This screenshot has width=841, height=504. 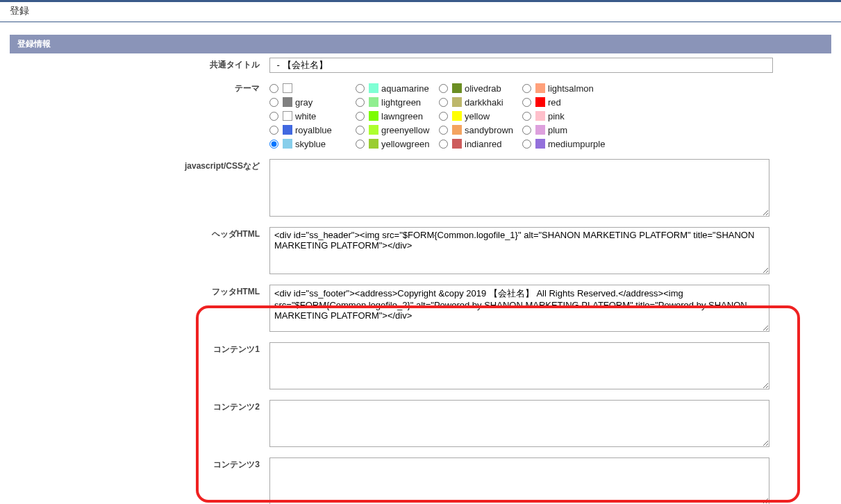 What do you see at coordinates (481, 130) in the screenshot?
I see `theme-option-sandybrown: sandybrown` at bounding box center [481, 130].